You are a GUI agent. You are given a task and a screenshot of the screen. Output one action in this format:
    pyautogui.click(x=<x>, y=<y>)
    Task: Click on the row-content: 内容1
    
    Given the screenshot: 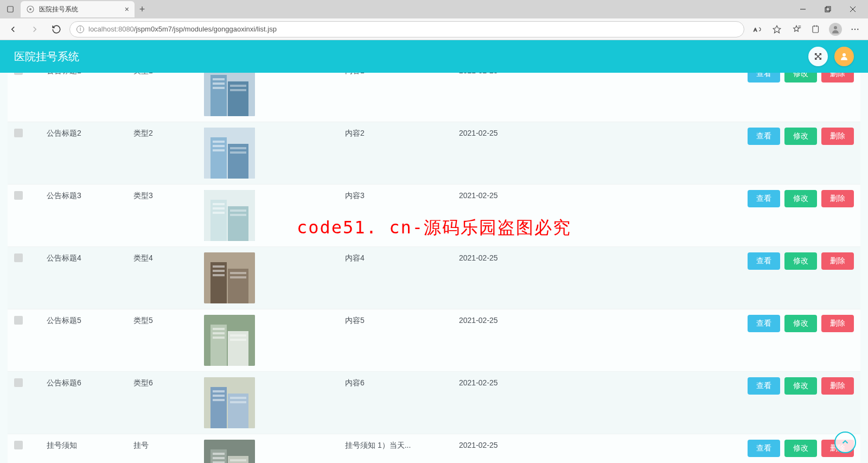 What is the action you would take?
    pyautogui.click(x=402, y=74)
    